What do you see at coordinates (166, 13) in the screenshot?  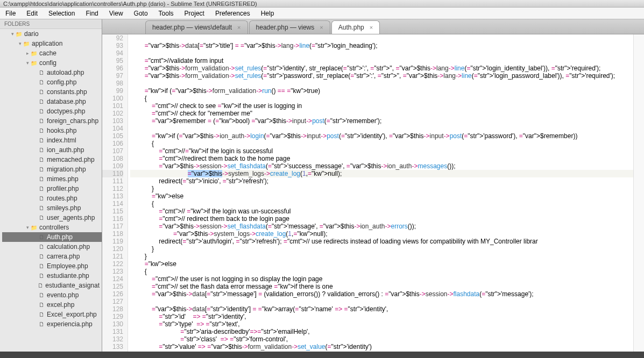 I see `menu-tools: Tools` at bounding box center [166, 13].